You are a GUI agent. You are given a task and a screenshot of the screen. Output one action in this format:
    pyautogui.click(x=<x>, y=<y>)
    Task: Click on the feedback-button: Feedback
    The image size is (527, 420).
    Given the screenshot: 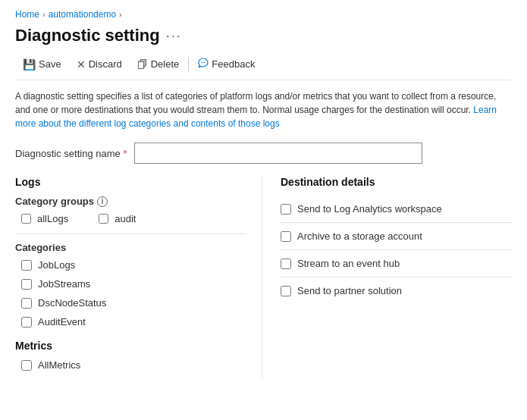 What is the action you would take?
    pyautogui.click(x=226, y=64)
    